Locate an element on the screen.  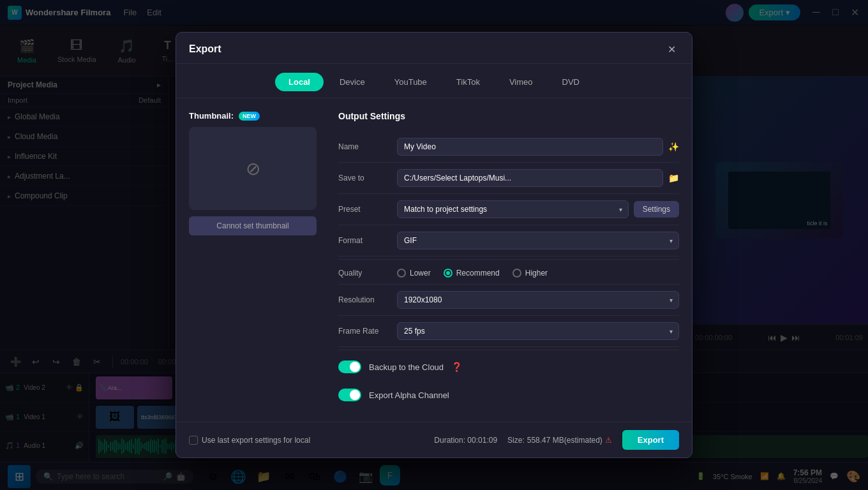
footer-info: Duration: 00:01:09 Size: 558.47 MB(estim… is located at coordinates (557, 440).